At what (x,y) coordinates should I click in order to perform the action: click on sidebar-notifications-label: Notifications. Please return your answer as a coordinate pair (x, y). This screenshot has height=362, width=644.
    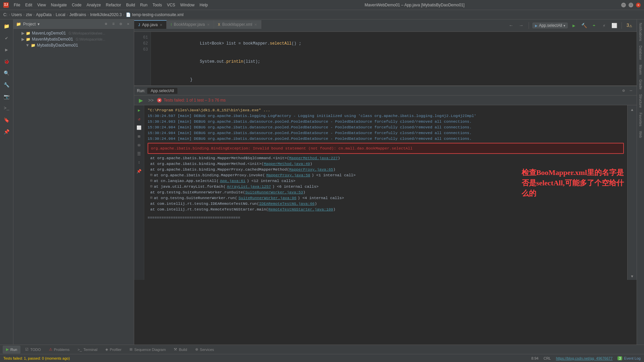
    Looking at the image, I should click on (641, 32).